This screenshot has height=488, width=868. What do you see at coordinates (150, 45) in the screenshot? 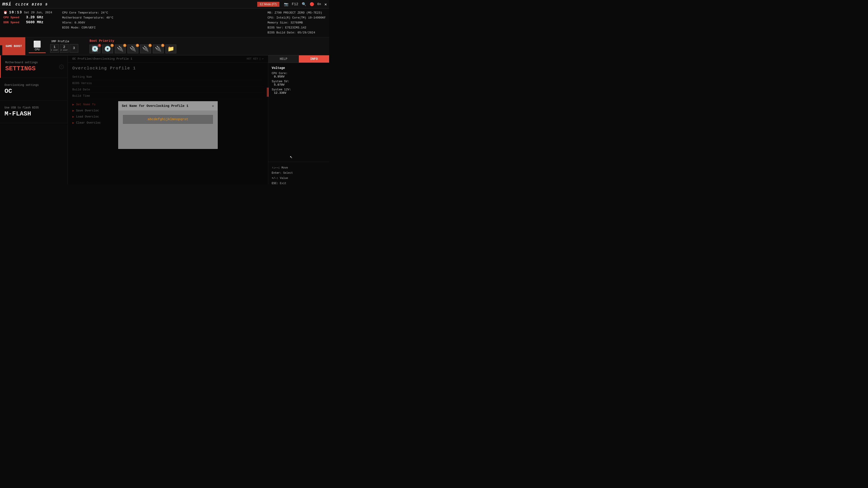
I see `boot-badge-usb3: U` at bounding box center [150, 45].